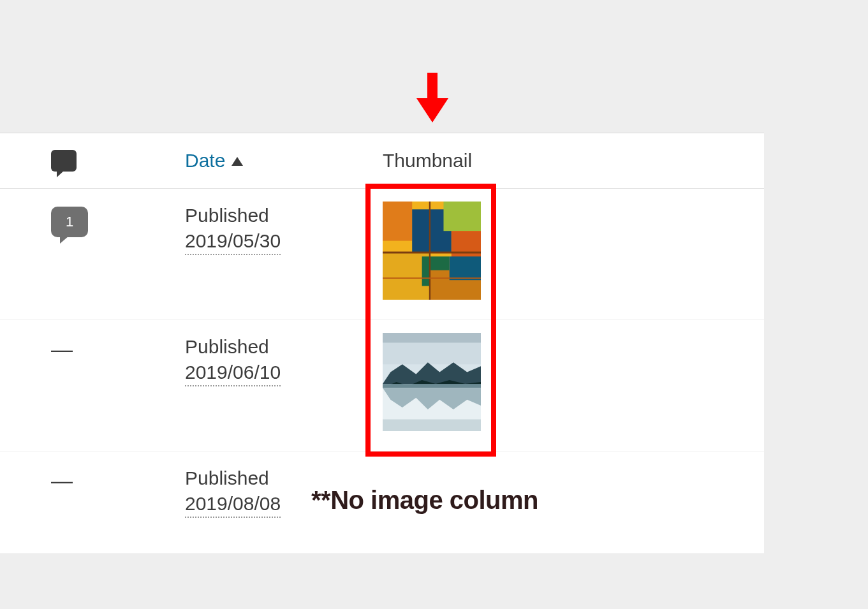 This screenshot has height=609, width=868. What do you see at coordinates (64, 161) in the screenshot?
I see `comments-icon` at bounding box center [64, 161].